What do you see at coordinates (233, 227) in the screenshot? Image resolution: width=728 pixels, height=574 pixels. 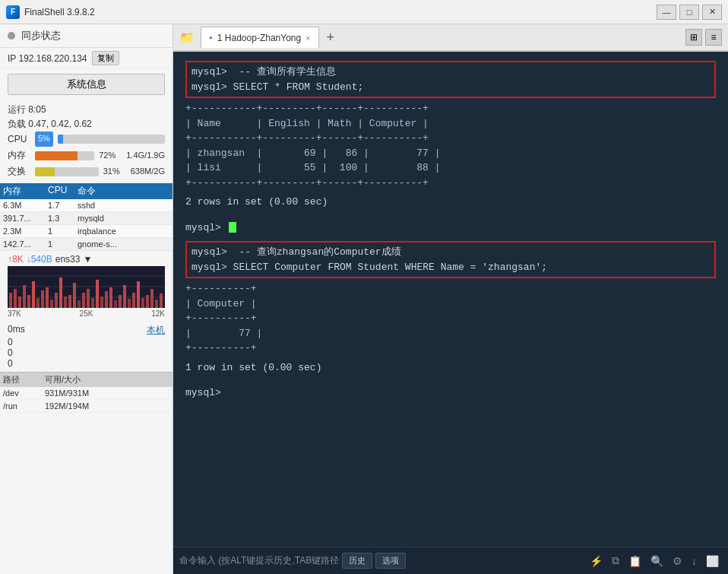 I see `cursor` at bounding box center [233, 227].